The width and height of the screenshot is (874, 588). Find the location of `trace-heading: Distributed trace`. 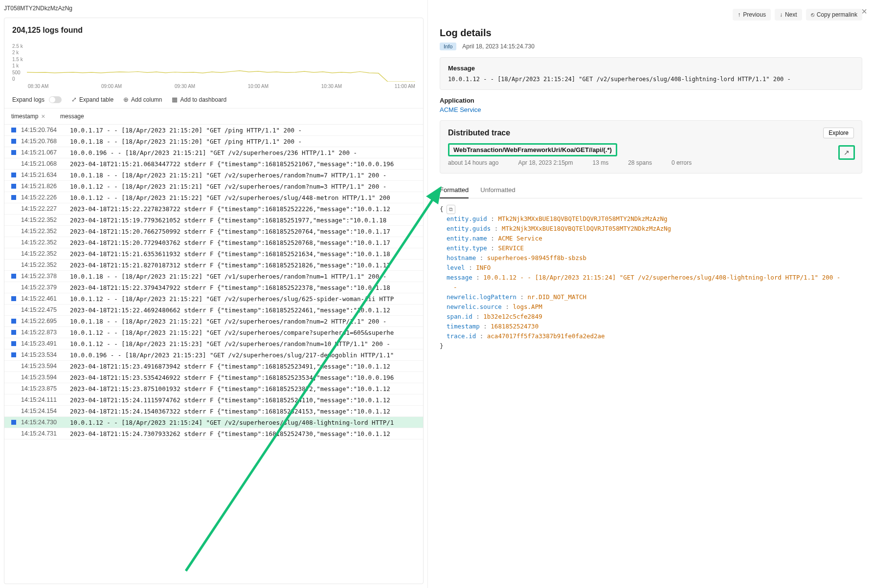

trace-heading: Distributed trace is located at coordinates (479, 133).